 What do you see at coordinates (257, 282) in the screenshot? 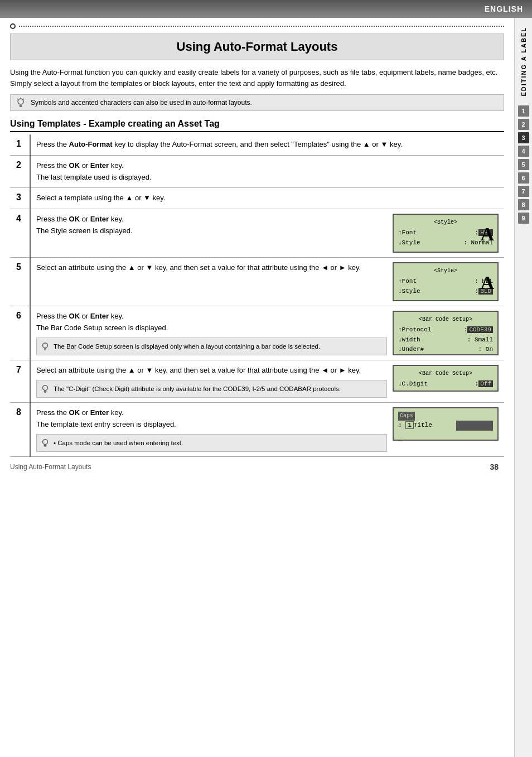
I see `step-row-5: 5 Select an attribute using the ▲ or ▼ k…` at bounding box center [257, 282].